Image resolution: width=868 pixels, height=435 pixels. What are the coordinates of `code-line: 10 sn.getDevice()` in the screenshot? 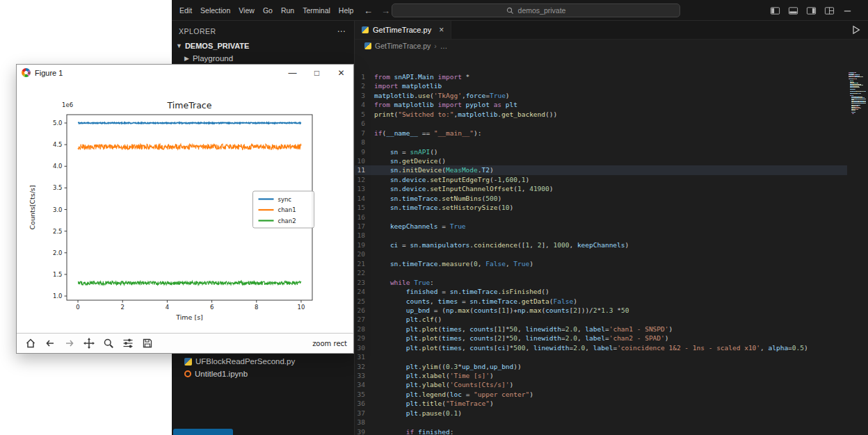 It's located at (601, 161).